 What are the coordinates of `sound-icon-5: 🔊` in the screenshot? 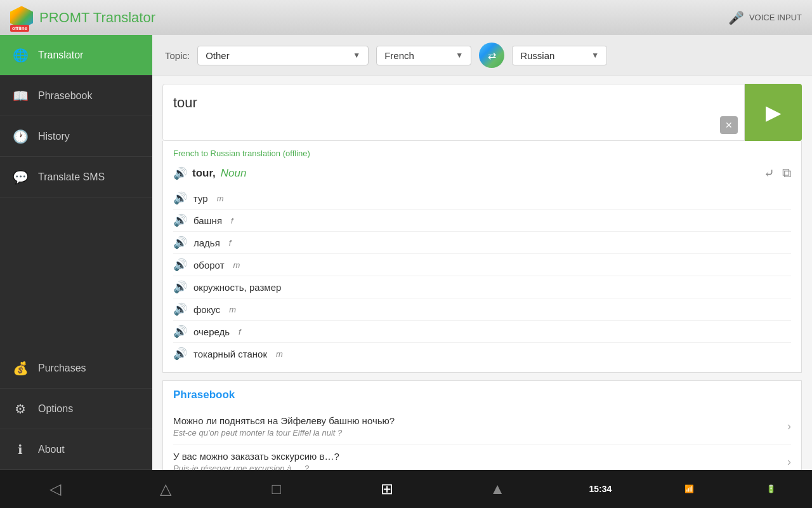 It's located at (180, 309).